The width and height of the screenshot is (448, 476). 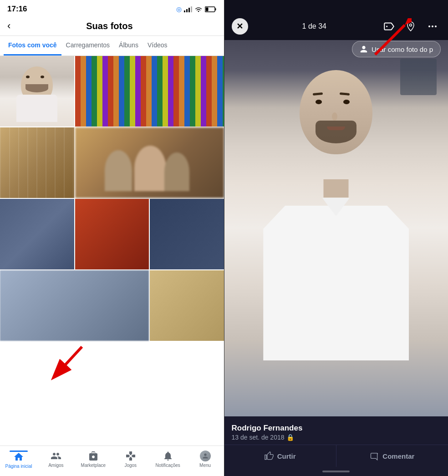 What do you see at coordinates (240, 26) in the screenshot?
I see `close-button: ✕` at bounding box center [240, 26].